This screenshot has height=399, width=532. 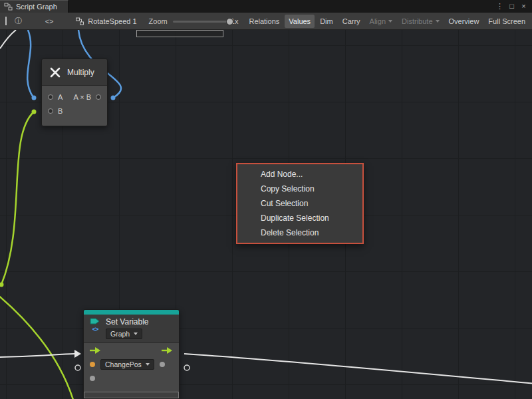 I want to click on toolbar-button-distribute: Distribute, so click(x=420, y=21).